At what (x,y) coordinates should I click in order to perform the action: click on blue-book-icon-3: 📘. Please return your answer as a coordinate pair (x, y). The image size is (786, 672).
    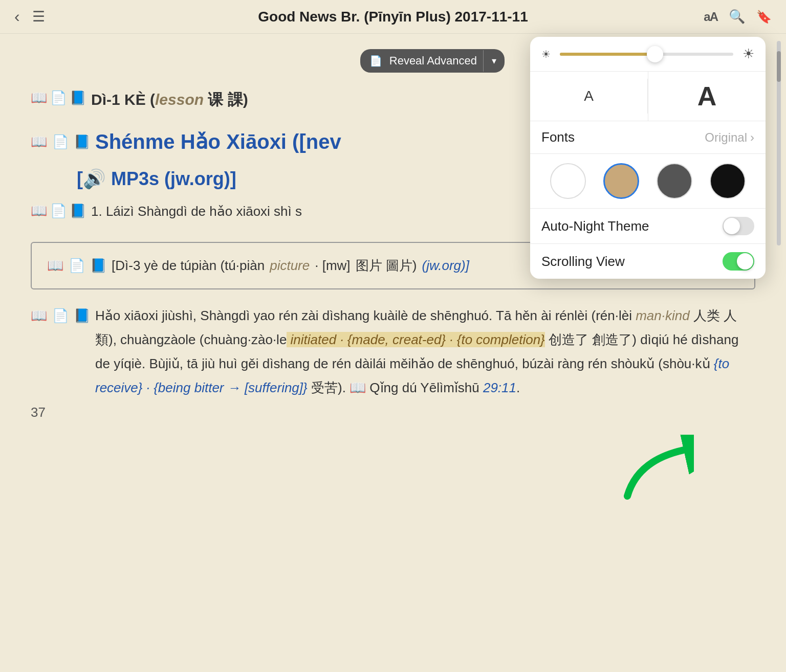
    Looking at the image, I should click on (78, 211).